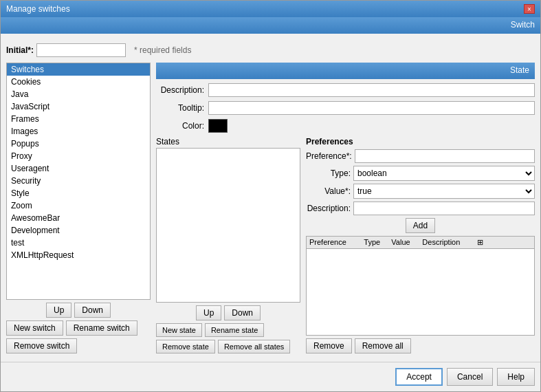 The height and width of the screenshot is (392, 541). Describe the element at coordinates (20, 50) in the screenshot. I see `initial-label: Initial*:` at that location.